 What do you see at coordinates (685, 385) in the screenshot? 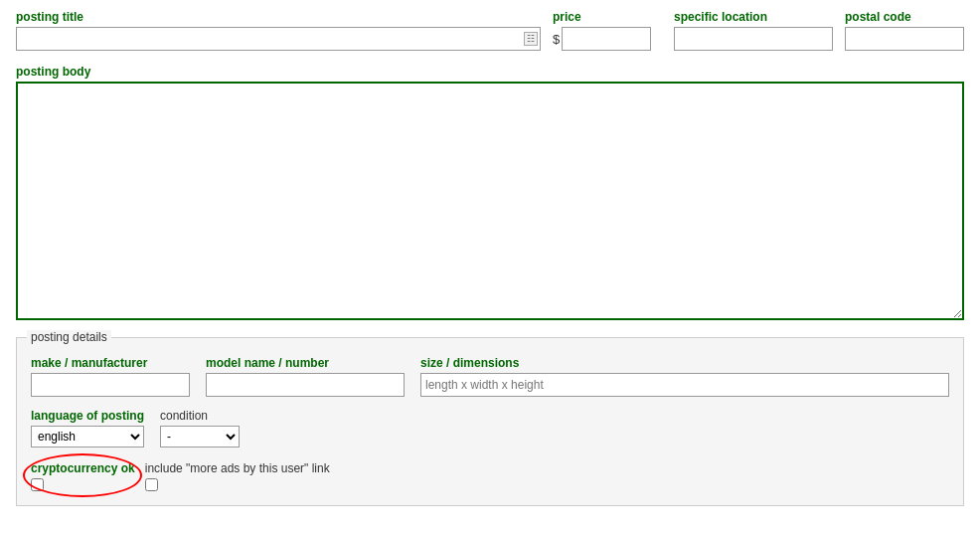
I see `size-input` at bounding box center [685, 385].